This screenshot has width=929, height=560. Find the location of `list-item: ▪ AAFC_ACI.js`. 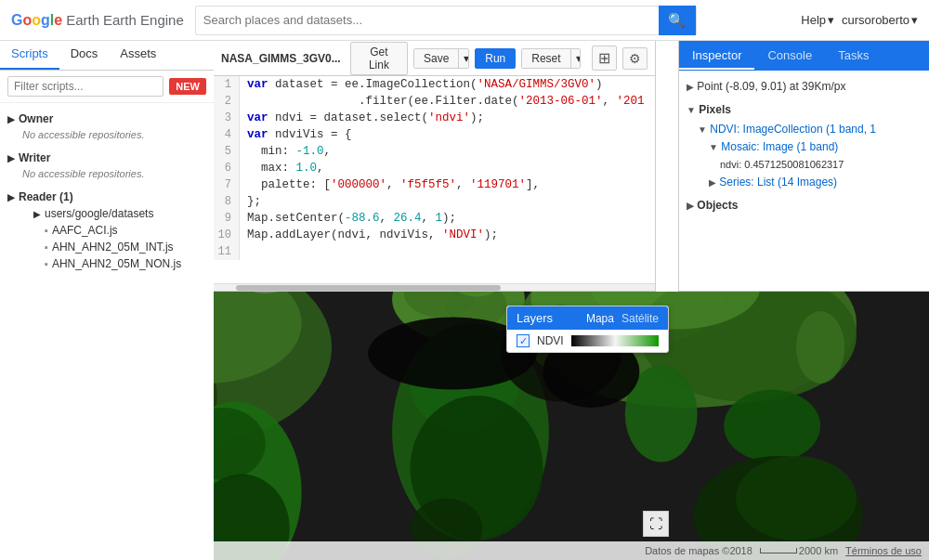

list-item: ▪ AAFC_ACI.js is located at coordinates (112, 230).